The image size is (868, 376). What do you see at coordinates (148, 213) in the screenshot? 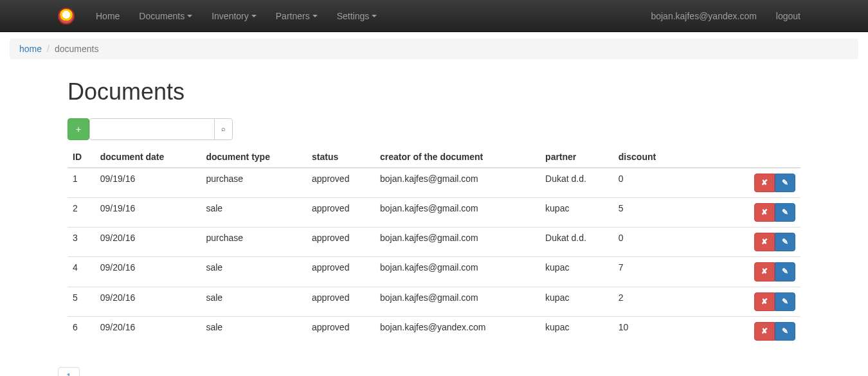
I see `cell-date: 09/19/16` at bounding box center [148, 213].